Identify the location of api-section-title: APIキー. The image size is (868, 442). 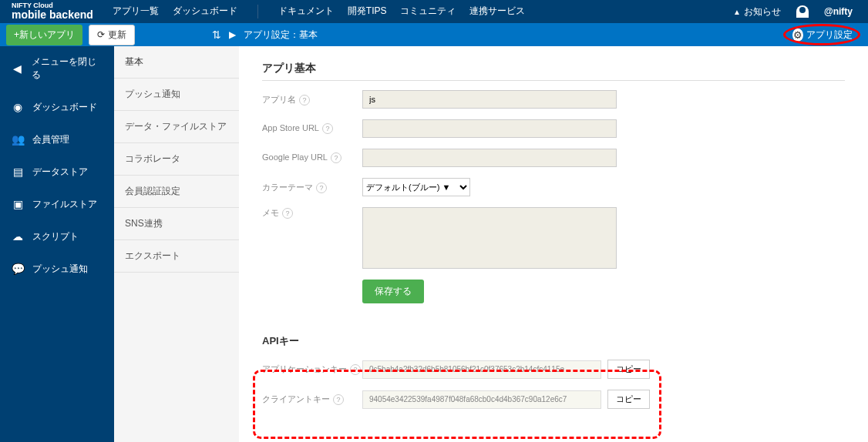
(553, 341).